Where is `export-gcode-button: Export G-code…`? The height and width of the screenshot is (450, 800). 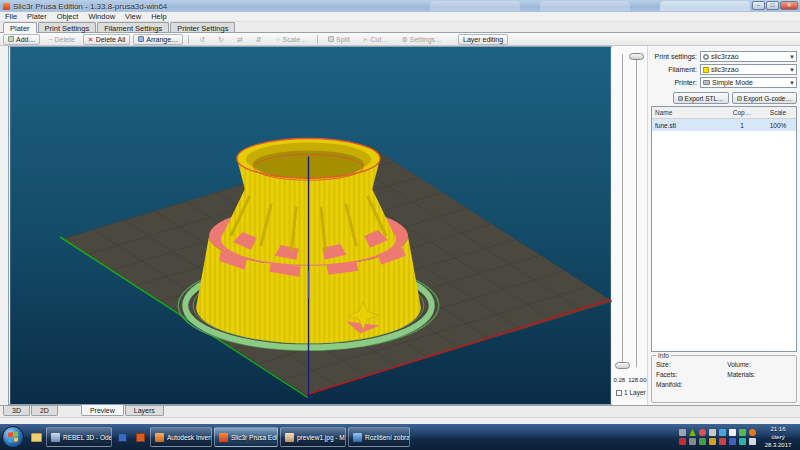
export-gcode-button: Export G-code… is located at coordinates (764, 98).